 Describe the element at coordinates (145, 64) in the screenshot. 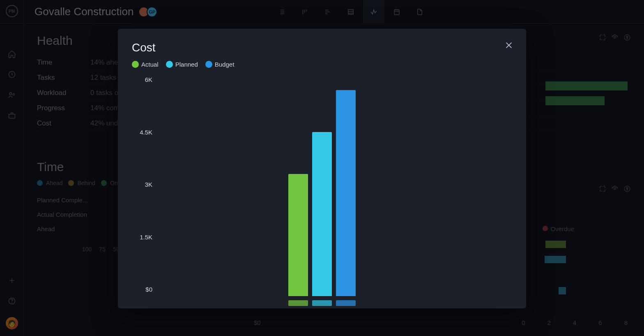

I see `legend-item: Actual` at that location.